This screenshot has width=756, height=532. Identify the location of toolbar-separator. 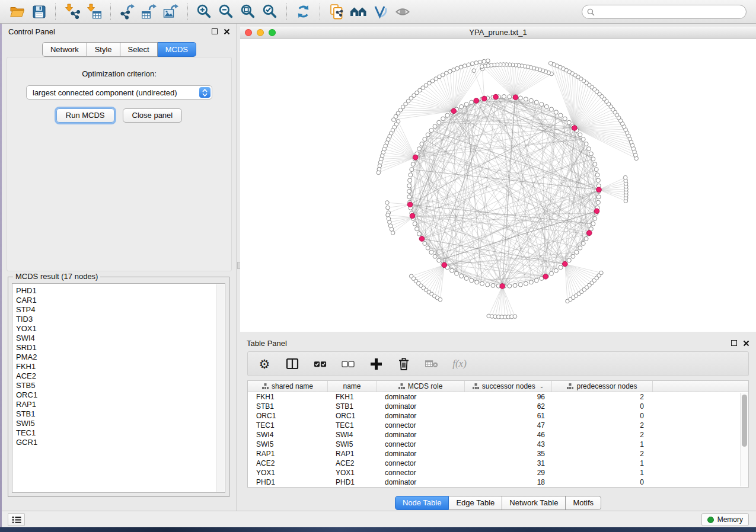
(110, 12).